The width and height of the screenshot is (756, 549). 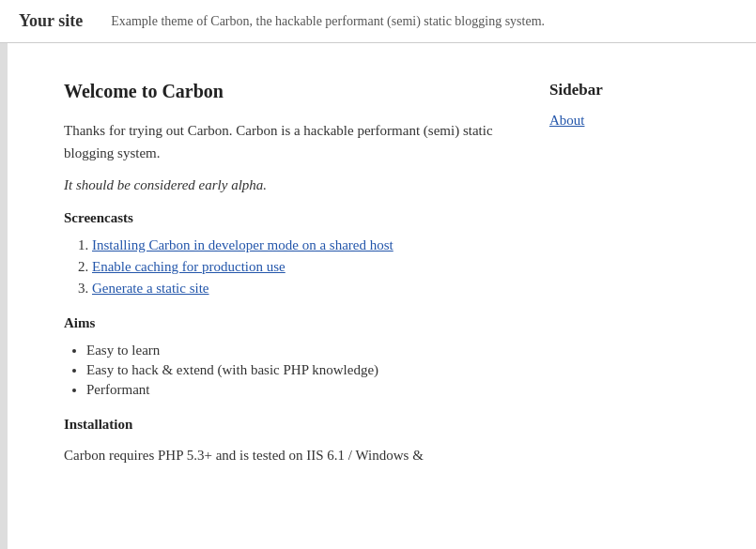 I want to click on alpha-notice: It should be considered early alpha., so click(x=287, y=186).